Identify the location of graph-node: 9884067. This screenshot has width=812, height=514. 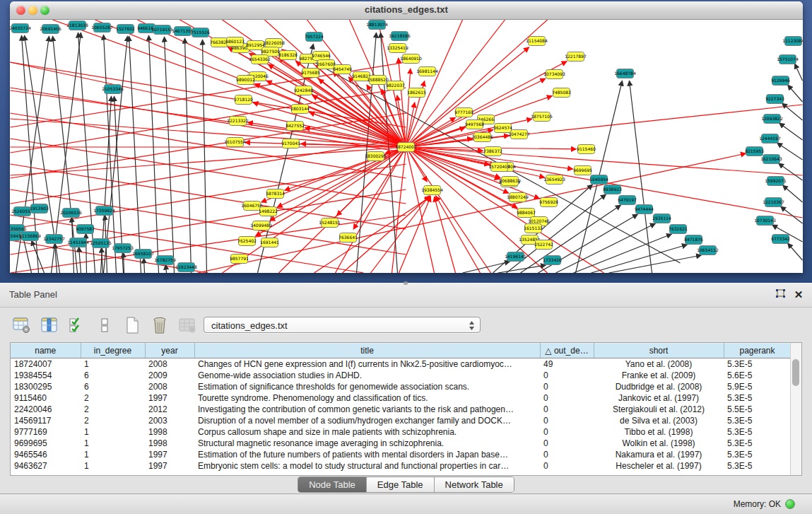
(526, 214).